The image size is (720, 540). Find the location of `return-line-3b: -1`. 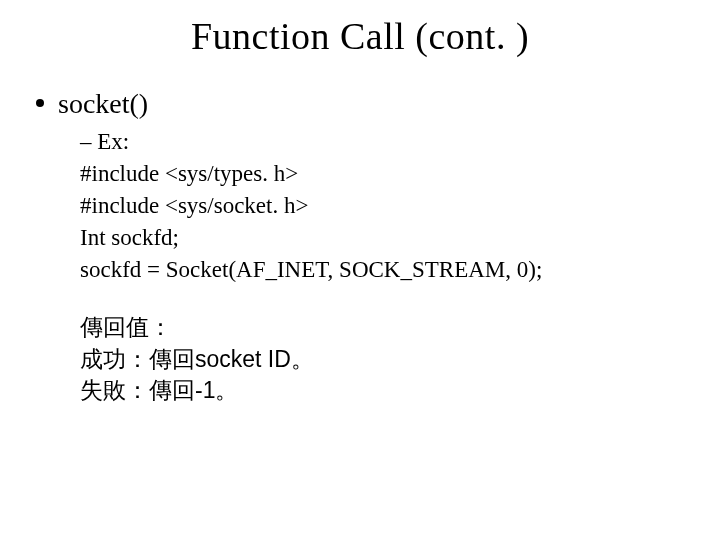

return-line-3b: -1 is located at coordinates (205, 390).